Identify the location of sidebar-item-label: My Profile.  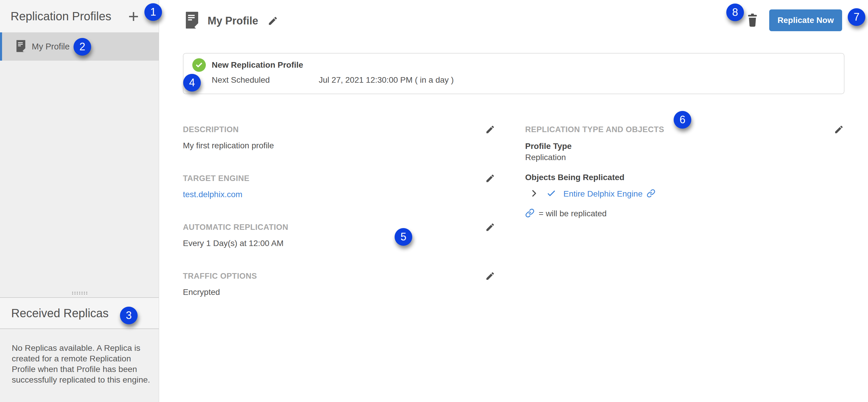
(51, 47).